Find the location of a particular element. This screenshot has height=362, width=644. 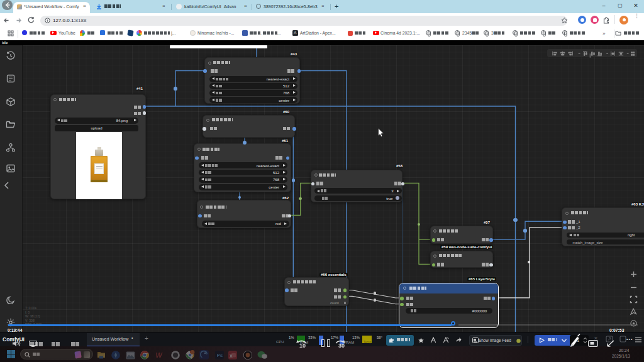

svg-text: X is located at coordinates (231, 356).